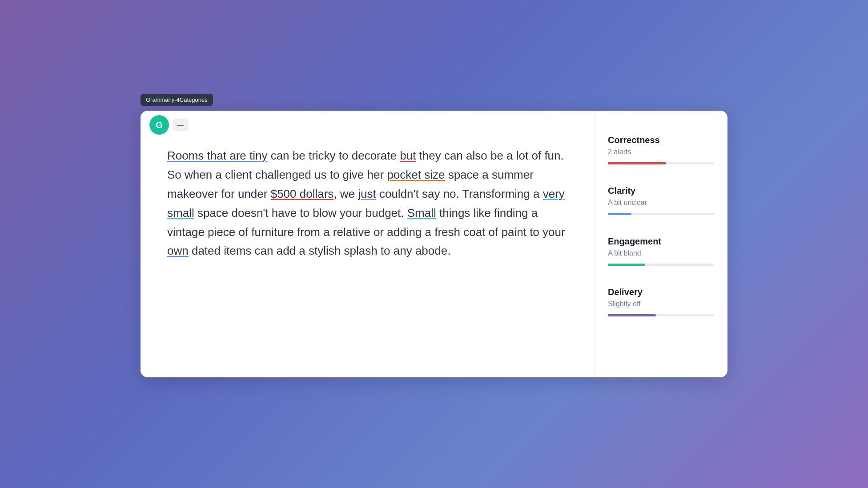 Image resolution: width=868 pixels, height=488 pixels. What do you see at coordinates (169, 125) in the screenshot?
I see `grammarly-header: G —` at bounding box center [169, 125].